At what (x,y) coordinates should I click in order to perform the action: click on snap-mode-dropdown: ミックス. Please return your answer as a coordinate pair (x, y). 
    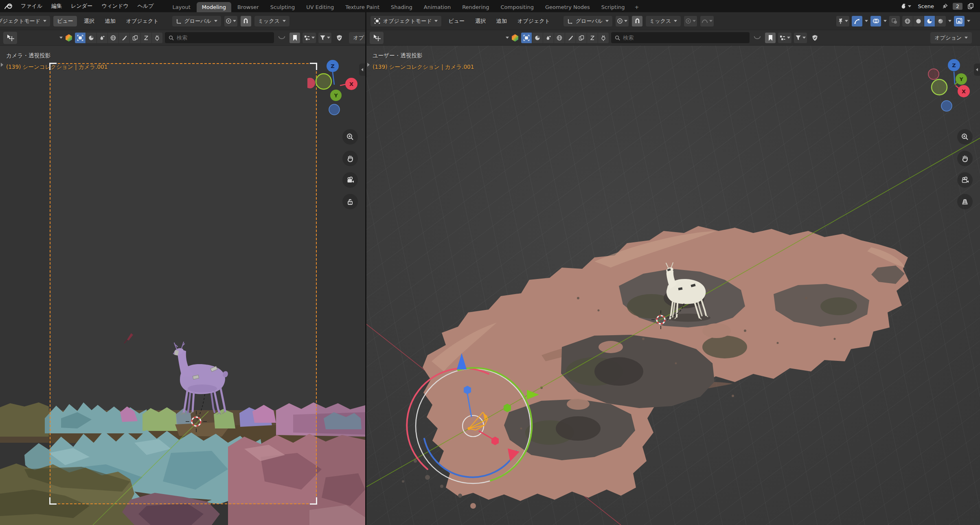
    Looking at the image, I should click on (663, 21).